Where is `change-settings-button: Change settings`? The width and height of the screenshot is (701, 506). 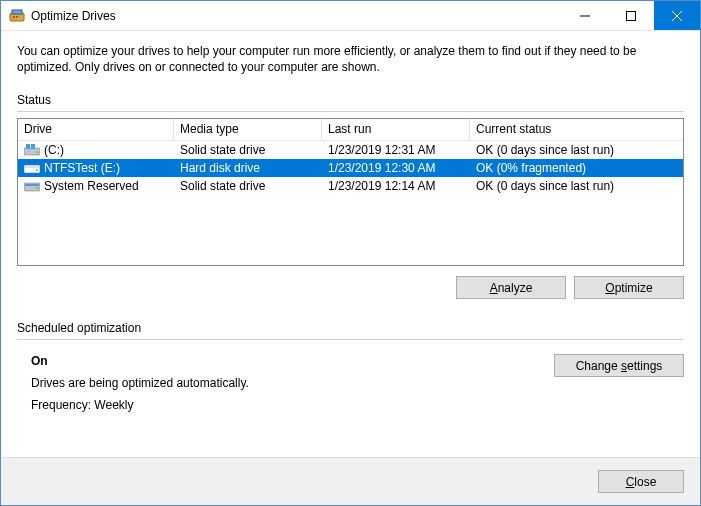 change-settings-button: Change settings is located at coordinates (619, 366).